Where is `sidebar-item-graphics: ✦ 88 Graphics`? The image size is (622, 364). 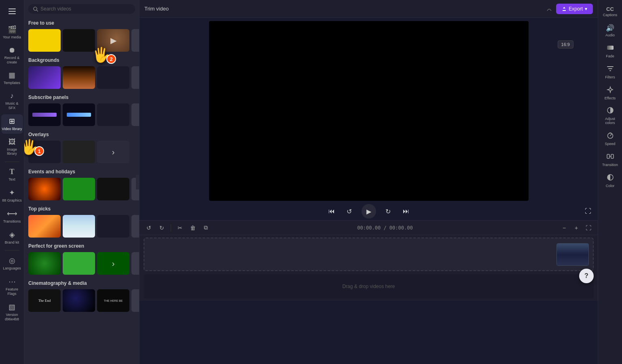
sidebar-item-graphics: ✦ 88 Graphics is located at coordinates (12, 196).